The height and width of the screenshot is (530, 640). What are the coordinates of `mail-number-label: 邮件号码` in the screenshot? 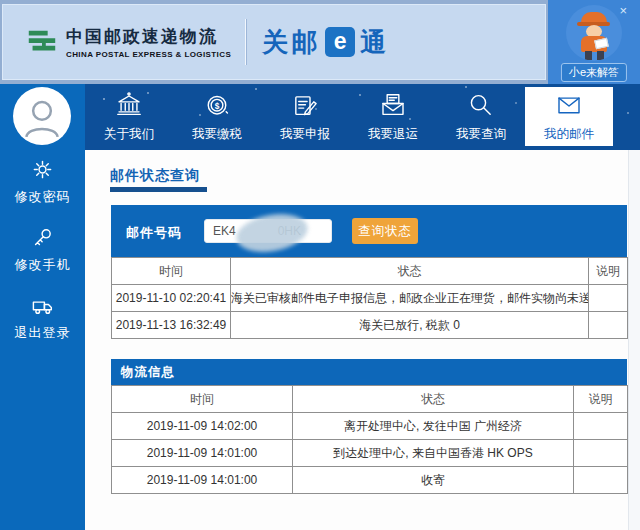 It's located at (154, 233).